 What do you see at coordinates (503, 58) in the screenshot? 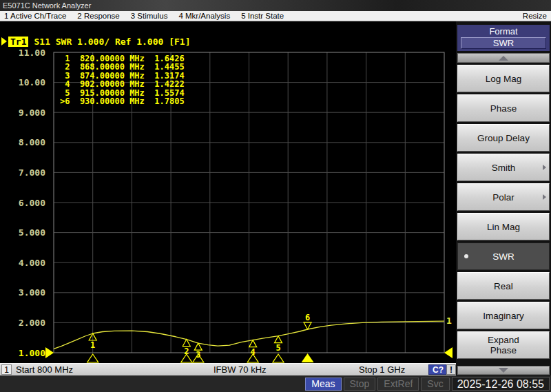
I see `scroll-up-icon` at bounding box center [503, 58].